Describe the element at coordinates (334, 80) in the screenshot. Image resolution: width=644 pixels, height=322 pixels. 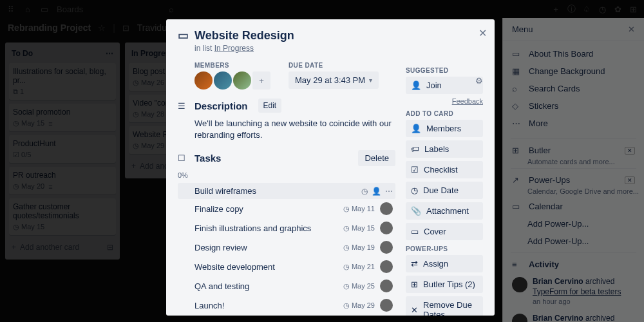
I see `due-date-button: May 29 at 3:43 PM▾` at that location.